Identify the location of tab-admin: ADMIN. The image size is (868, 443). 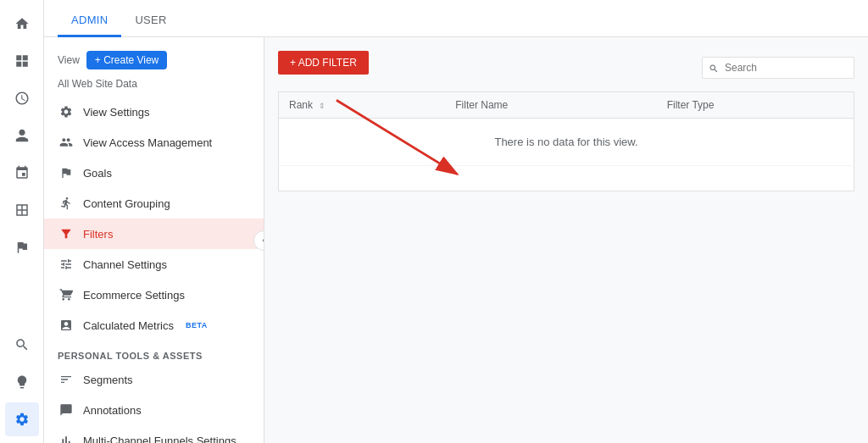
(90, 21).